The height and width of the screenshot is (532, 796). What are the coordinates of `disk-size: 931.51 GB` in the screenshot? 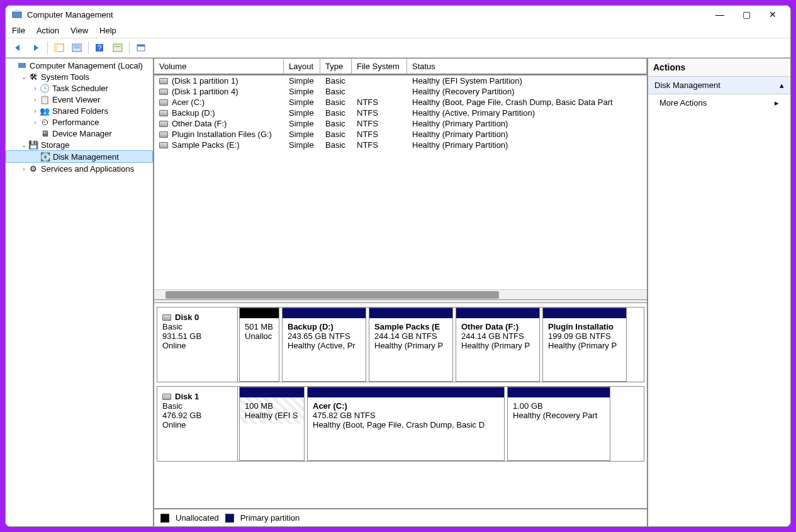 It's located at (198, 336).